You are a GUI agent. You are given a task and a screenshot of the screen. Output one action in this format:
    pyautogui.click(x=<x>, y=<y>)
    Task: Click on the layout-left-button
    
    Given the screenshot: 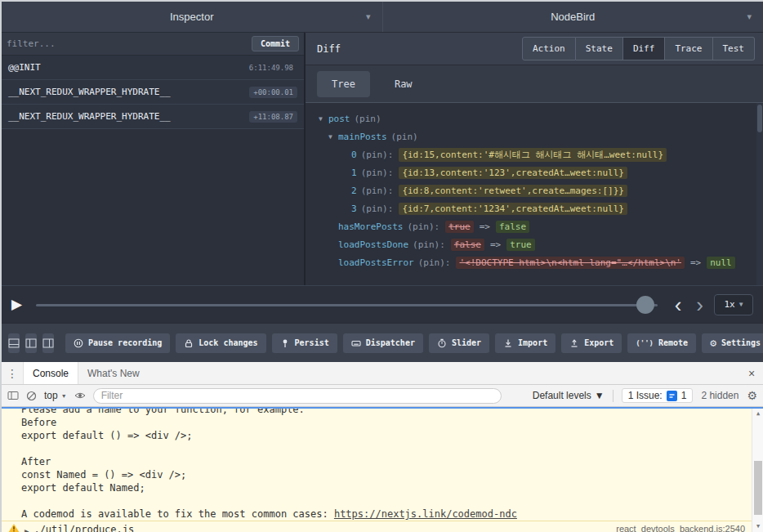 What is the action you would take?
    pyautogui.click(x=31, y=343)
    